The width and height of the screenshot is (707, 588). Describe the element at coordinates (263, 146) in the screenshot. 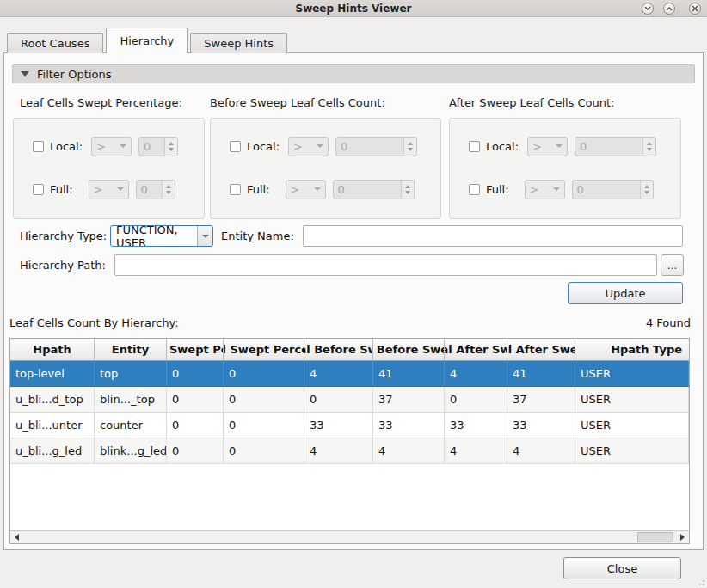

I see `local-label: Local:` at that location.